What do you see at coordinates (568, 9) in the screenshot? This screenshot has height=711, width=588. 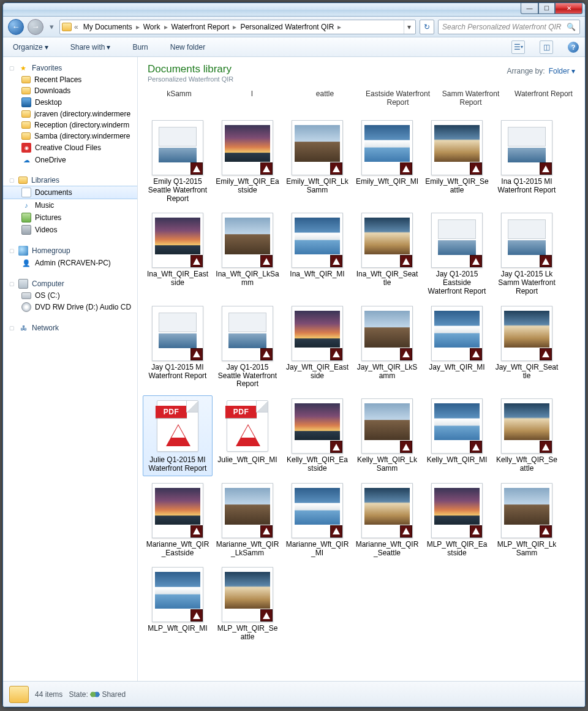 I see `close-button: ✕` at bounding box center [568, 9].